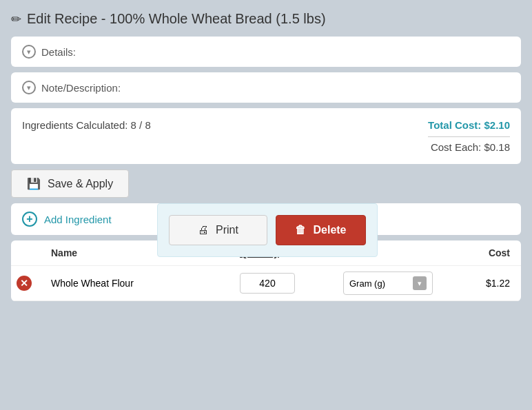 Image resolution: width=532 pixels, height=410 pixels. I want to click on table-row: ✕ Whole Wheat Flour Gram (g) ▾ $1.22, so click(266, 284).